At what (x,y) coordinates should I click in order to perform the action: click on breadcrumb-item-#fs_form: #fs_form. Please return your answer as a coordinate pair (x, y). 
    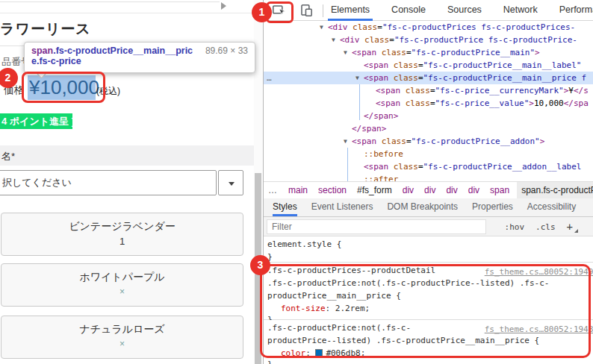
    Looking at the image, I should click on (375, 190).